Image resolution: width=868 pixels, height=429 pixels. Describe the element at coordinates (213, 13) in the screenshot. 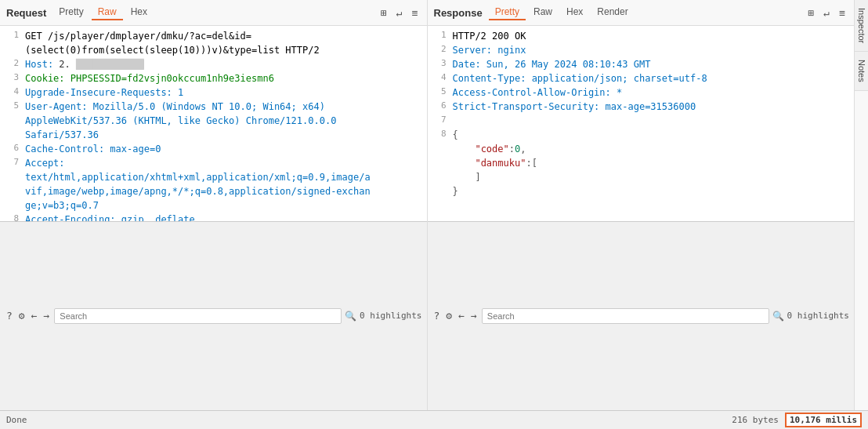

I see `request-header: Request Pretty Raw Hex ⊞ ↵ ≡` at that location.